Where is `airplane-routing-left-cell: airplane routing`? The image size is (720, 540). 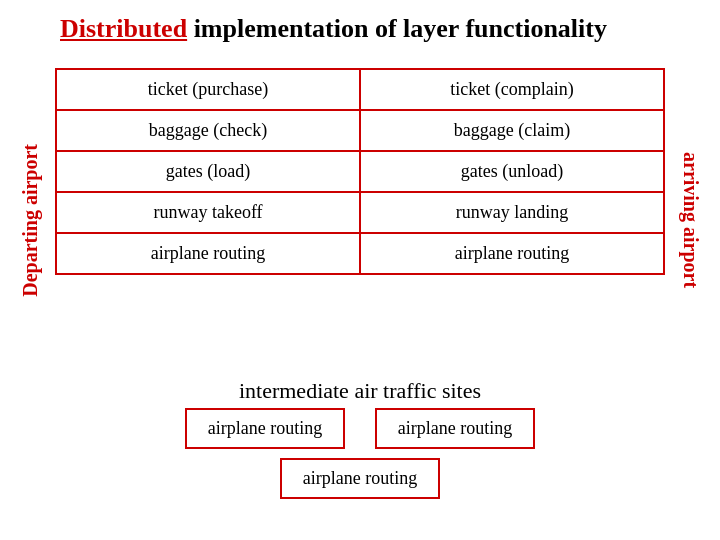
airplane-routing-left-cell: airplane routing is located at coordinates (209, 254).